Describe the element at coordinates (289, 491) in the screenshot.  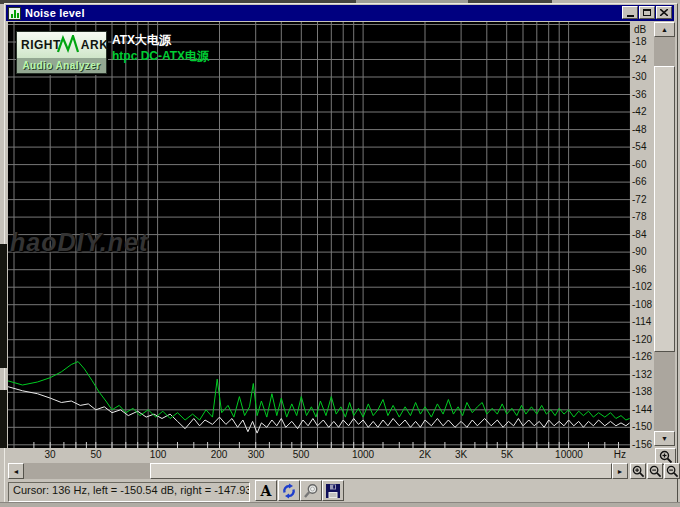
I see `refresh-icon` at that location.